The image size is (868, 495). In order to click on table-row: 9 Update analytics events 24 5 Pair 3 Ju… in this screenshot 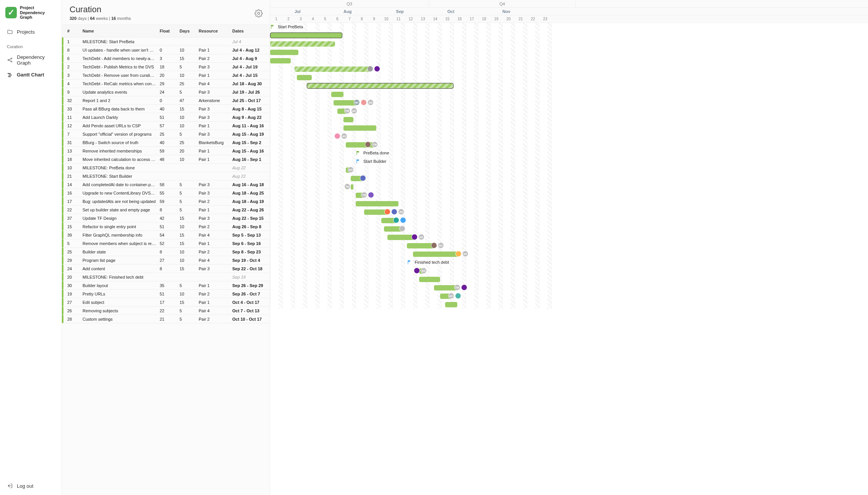, I will do `click(166, 92)`.